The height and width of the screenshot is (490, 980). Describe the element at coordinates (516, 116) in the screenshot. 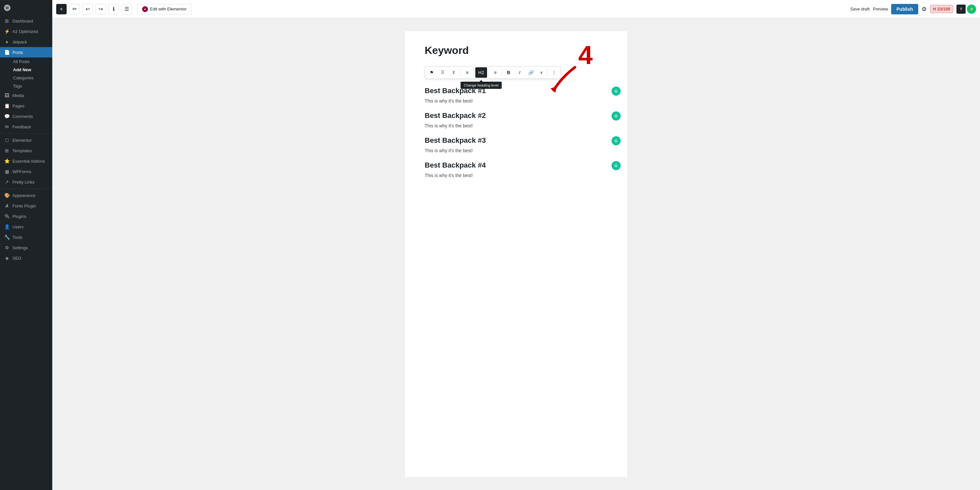

I see `heading-2: Best Backpack #2` at that location.